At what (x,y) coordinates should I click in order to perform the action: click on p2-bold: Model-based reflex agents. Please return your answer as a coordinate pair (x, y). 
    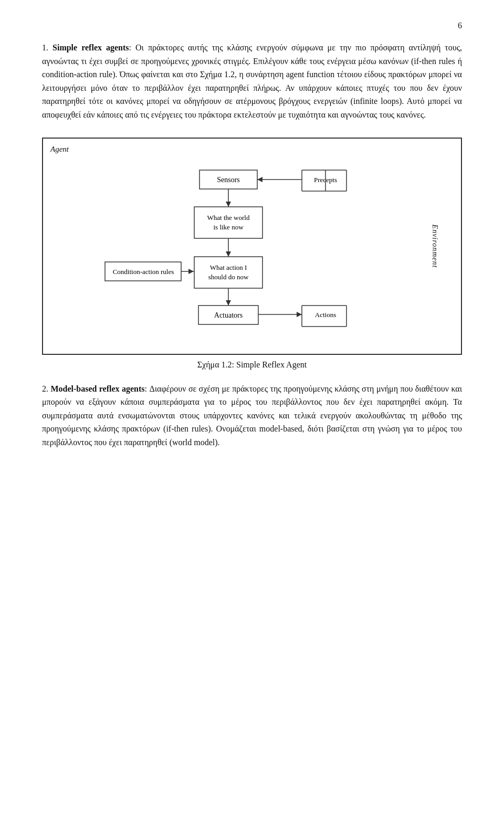
    Looking at the image, I should click on (98, 388).